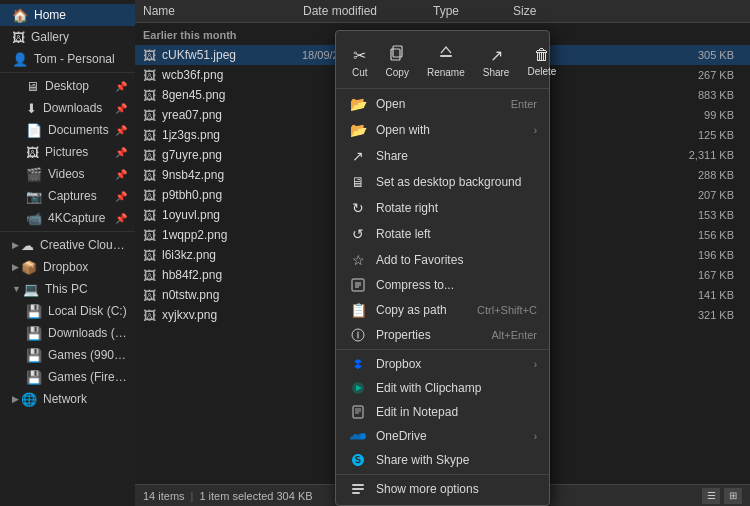 This screenshot has height=506, width=750. I want to click on cm-copy-button: Copy, so click(398, 62).